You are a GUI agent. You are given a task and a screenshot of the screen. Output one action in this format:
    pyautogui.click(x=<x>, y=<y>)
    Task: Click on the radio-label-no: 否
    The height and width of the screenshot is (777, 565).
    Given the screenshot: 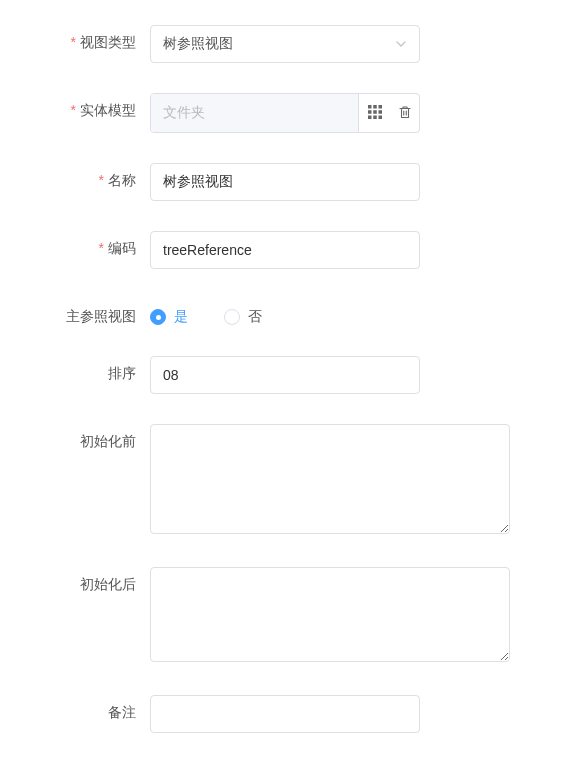 What is the action you would take?
    pyautogui.click(x=255, y=317)
    